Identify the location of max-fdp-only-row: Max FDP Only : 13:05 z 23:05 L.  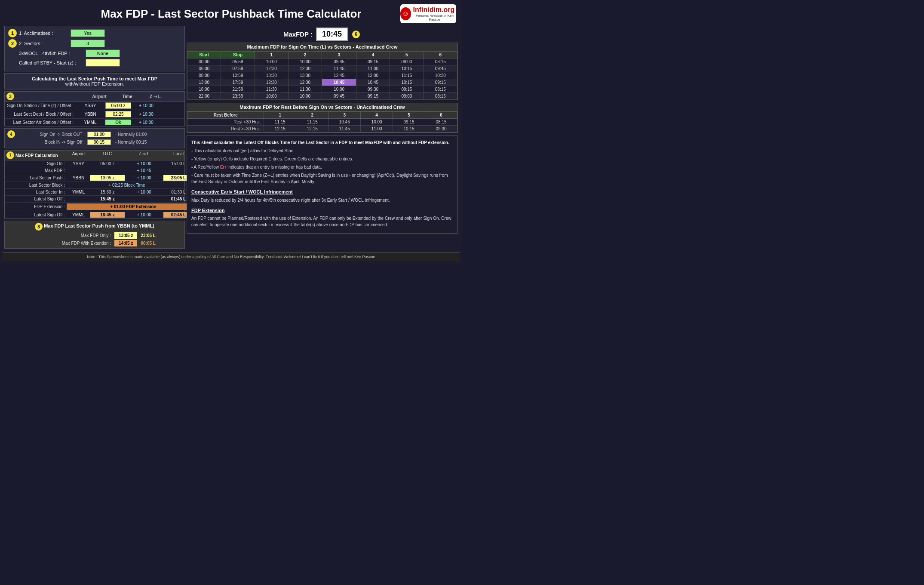
(95, 236).